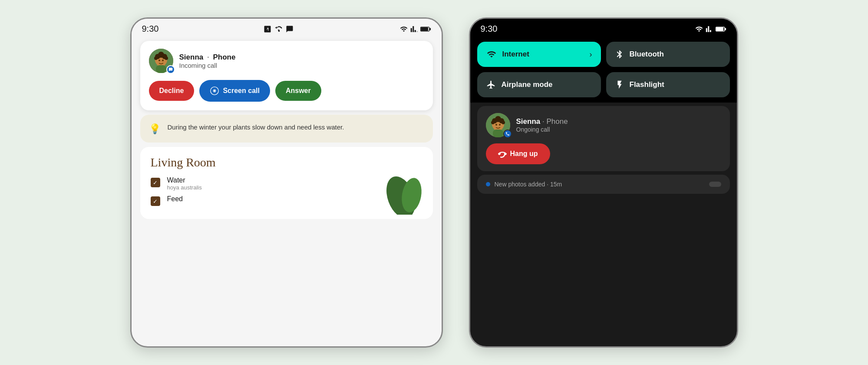 Image resolution: width=868 pixels, height=365 pixels. I want to click on plant-species-1: hoya australis, so click(185, 188).